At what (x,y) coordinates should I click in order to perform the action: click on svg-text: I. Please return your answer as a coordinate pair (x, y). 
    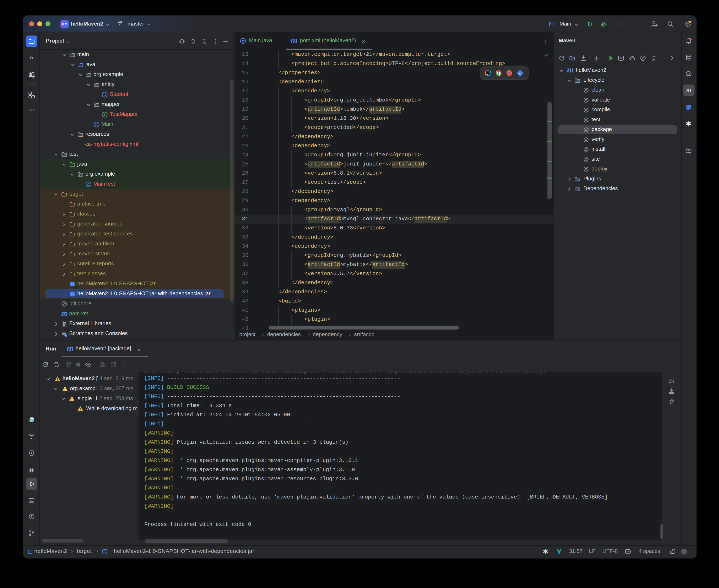
    Looking at the image, I should click on (104, 115).